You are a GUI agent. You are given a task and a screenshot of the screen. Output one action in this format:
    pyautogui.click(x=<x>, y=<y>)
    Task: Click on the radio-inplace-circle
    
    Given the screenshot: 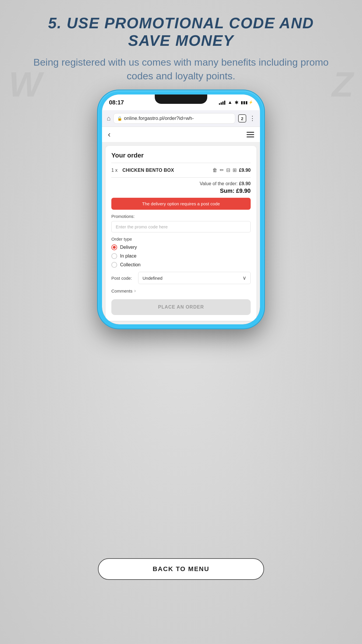 What is the action you would take?
    pyautogui.click(x=114, y=256)
    